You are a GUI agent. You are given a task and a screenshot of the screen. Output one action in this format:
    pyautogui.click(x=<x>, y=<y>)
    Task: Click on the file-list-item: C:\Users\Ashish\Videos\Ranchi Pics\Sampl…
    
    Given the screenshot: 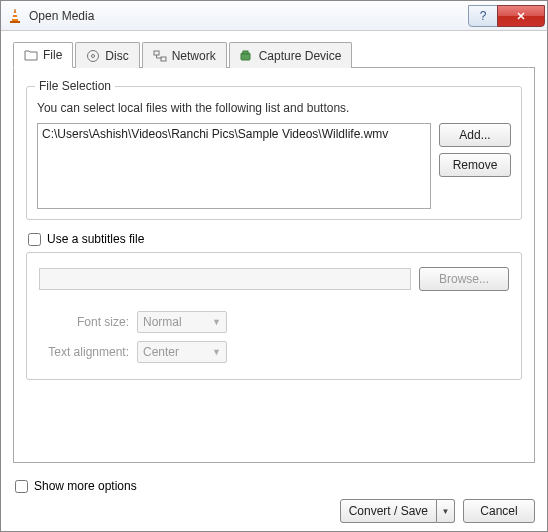 What is the action you would take?
    pyautogui.click(x=234, y=134)
    